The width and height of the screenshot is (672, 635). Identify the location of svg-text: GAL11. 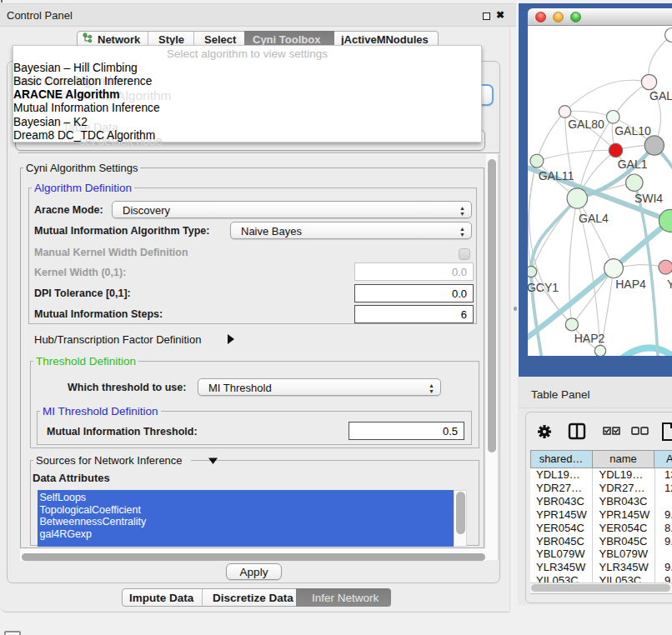
(557, 176).